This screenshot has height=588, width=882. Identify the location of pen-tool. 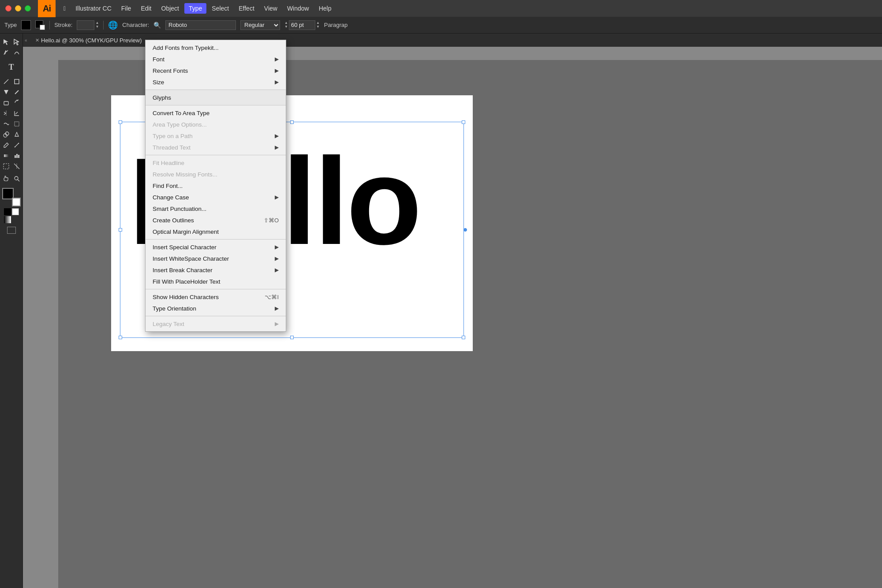
(6, 52).